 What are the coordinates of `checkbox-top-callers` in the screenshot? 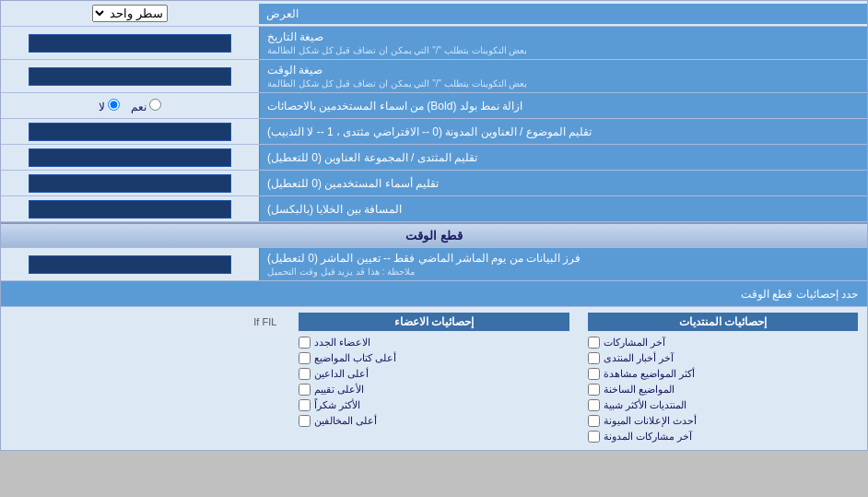 It's located at (304, 374).